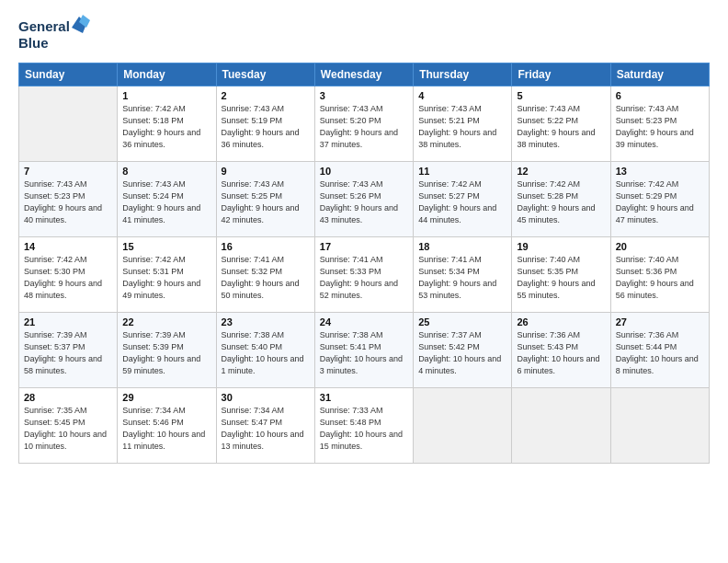 Image resolution: width=728 pixels, height=563 pixels. What do you see at coordinates (166, 247) in the screenshot?
I see `day-number: 15` at bounding box center [166, 247].